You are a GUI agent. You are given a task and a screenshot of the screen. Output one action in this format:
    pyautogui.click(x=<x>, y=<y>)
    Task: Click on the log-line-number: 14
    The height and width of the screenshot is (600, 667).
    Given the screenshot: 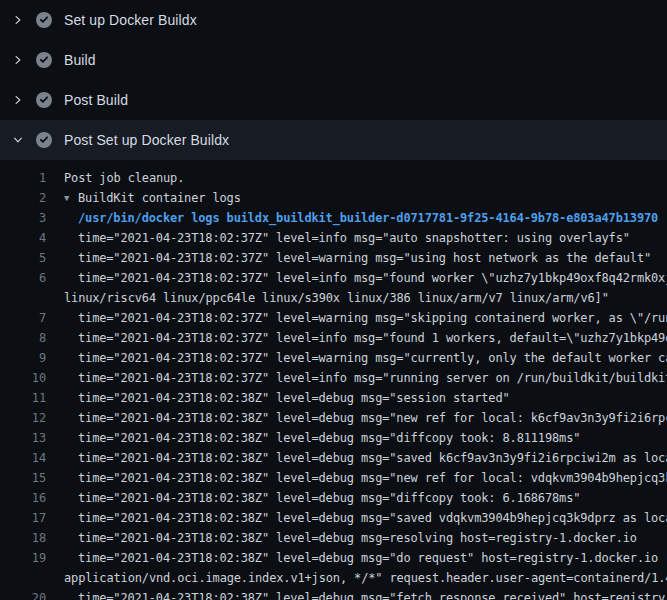 What is the action you would take?
    pyautogui.click(x=23, y=458)
    